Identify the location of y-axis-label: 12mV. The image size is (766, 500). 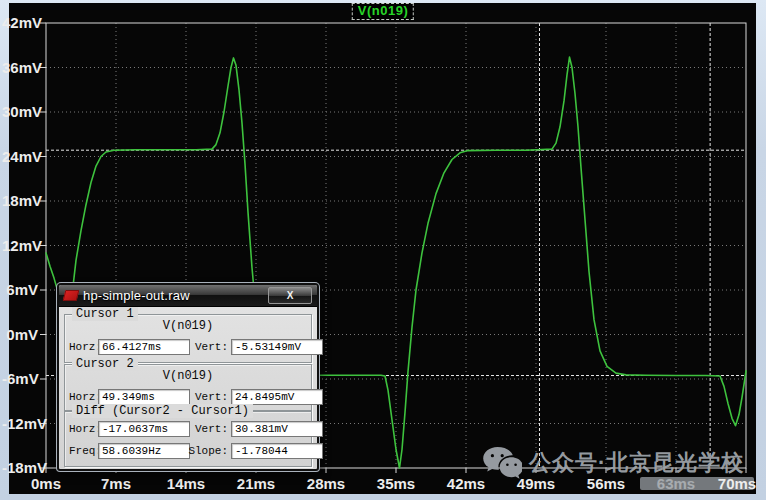
(20, 246).